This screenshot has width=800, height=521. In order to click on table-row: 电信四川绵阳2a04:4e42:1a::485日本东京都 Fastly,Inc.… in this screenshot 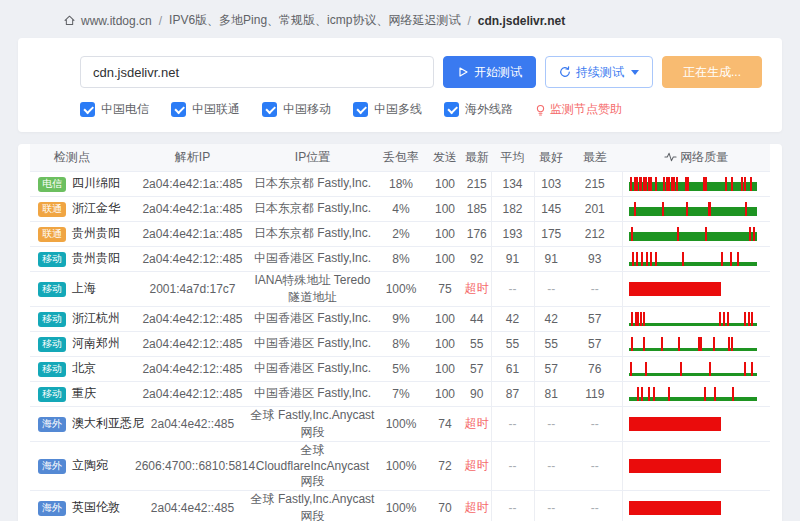, I will do `click(400, 184)`.